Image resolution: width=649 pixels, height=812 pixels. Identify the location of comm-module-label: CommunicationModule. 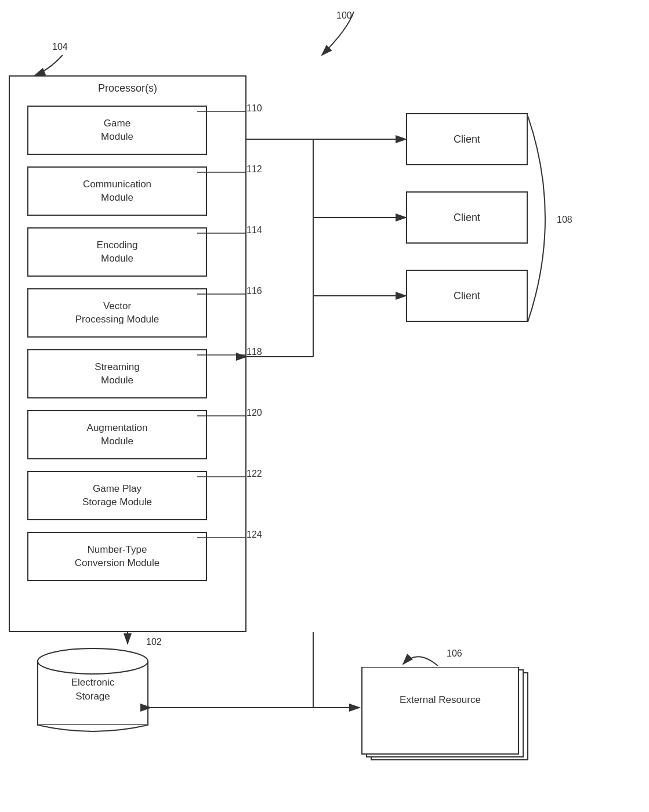
(117, 191).